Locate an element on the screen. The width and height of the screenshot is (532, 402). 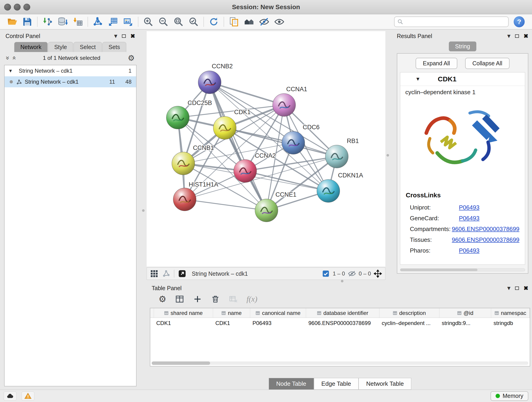
open-in-browser-icon is located at coordinates (182, 274).